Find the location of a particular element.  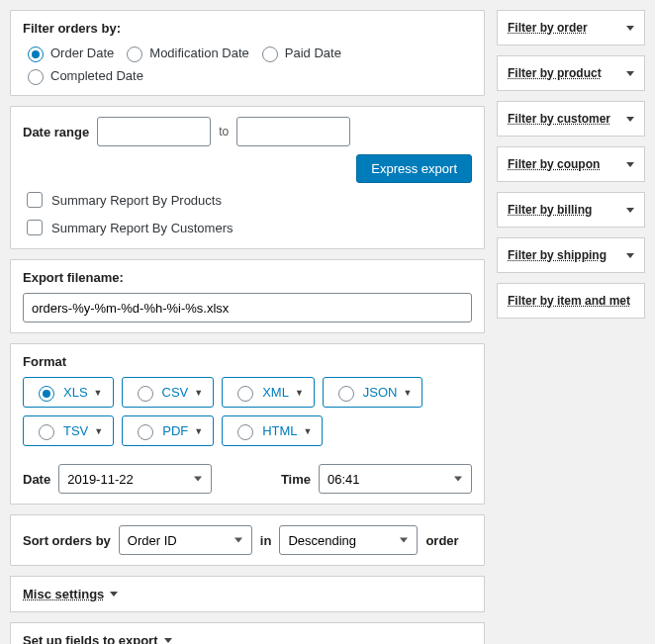

date-select: 2019-11-22 is located at coordinates (135, 479).